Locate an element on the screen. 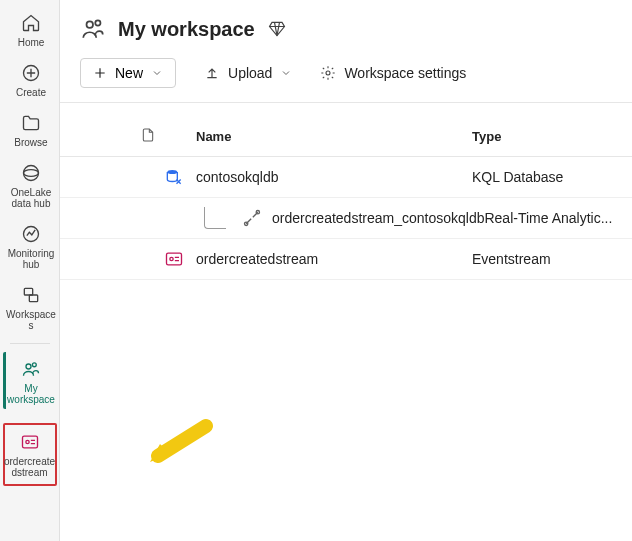 This screenshot has width=632, height=541. nav-create-label: Create is located at coordinates (31, 92).